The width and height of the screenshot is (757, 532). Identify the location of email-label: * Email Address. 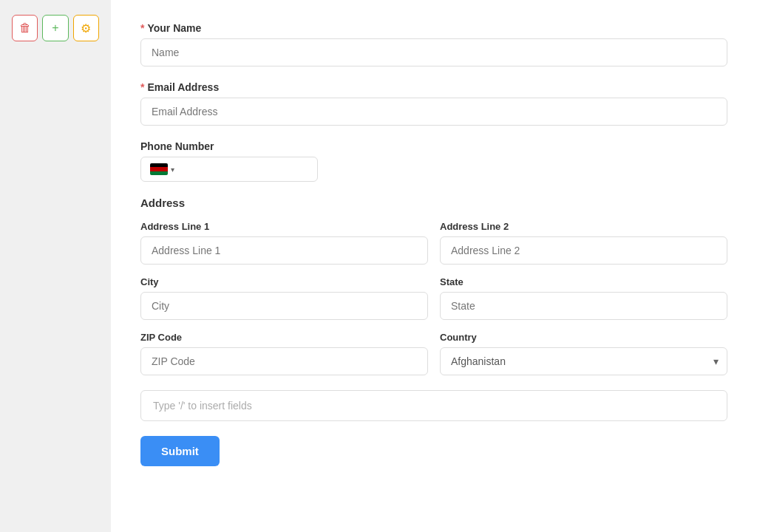
(434, 87).